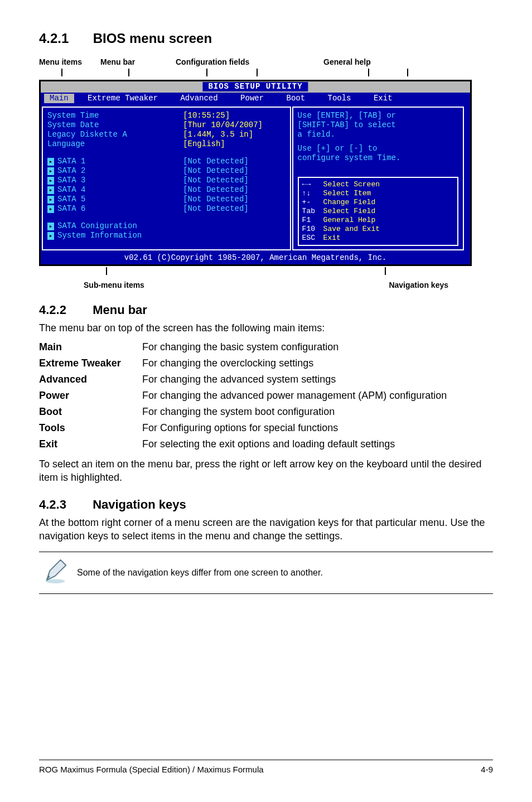  What do you see at coordinates (166, 162) in the screenshot?
I see `bios-submenu-sata1: SATA 1 [Not Detected]` at bounding box center [166, 162].